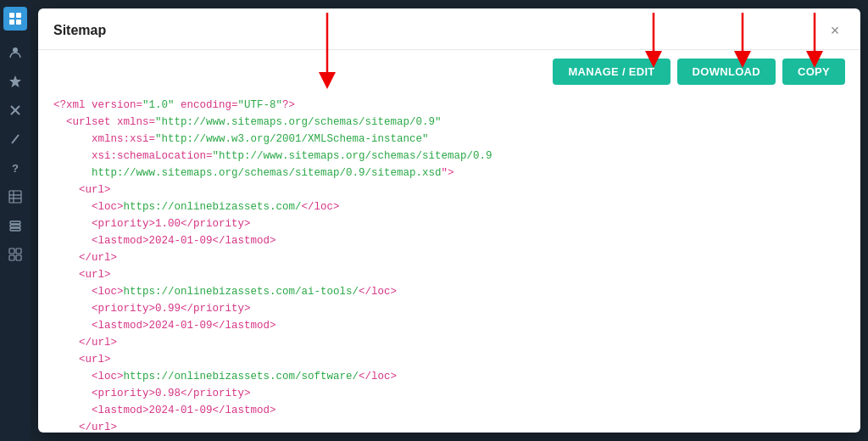  I want to click on url-block-2-priority: <priority>0.99</priority>, so click(449, 309).